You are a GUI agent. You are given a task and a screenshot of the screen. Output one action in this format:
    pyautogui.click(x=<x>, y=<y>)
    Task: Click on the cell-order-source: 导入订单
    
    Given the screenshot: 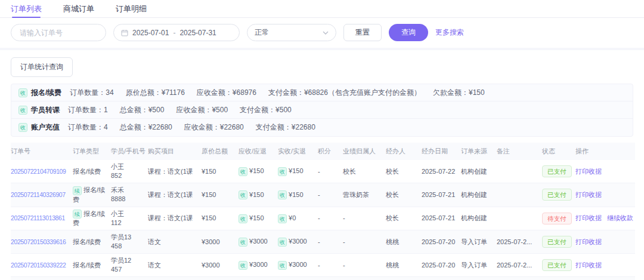 What is the action you would take?
    pyautogui.click(x=479, y=278)
    